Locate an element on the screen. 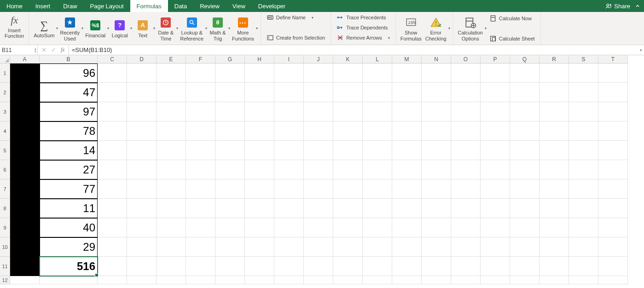 This screenshot has height=288, width=644. share-button: Share is located at coordinates (618, 6).